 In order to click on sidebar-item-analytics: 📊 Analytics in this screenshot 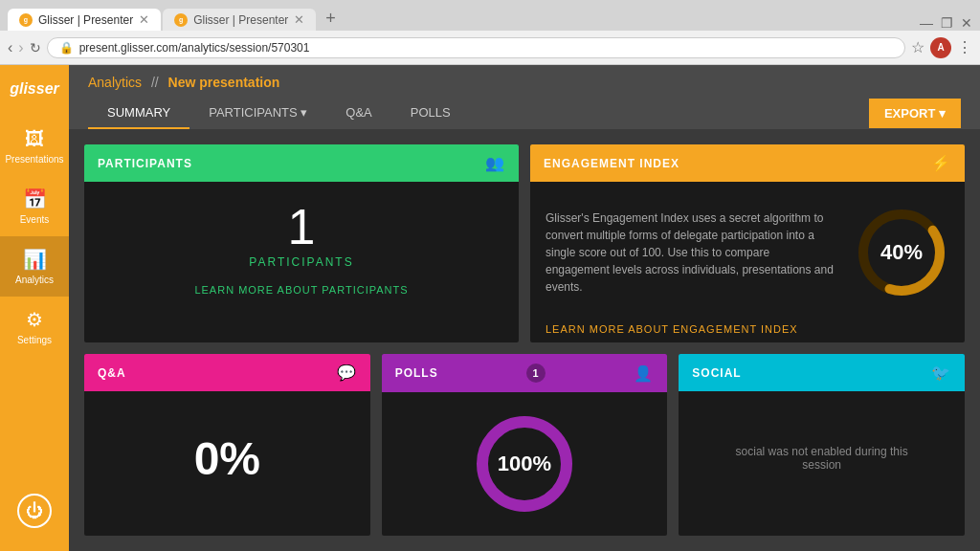, I will do `click(34, 266)`.